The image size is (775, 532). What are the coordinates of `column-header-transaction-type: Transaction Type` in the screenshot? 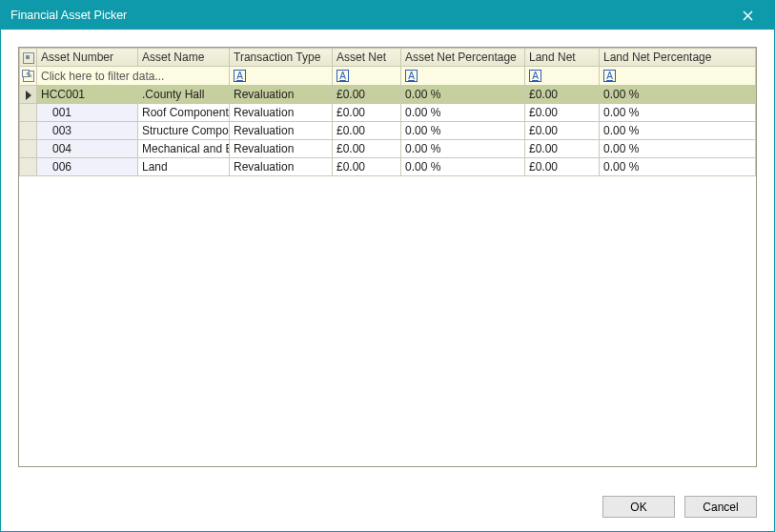 It's located at (281, 57).